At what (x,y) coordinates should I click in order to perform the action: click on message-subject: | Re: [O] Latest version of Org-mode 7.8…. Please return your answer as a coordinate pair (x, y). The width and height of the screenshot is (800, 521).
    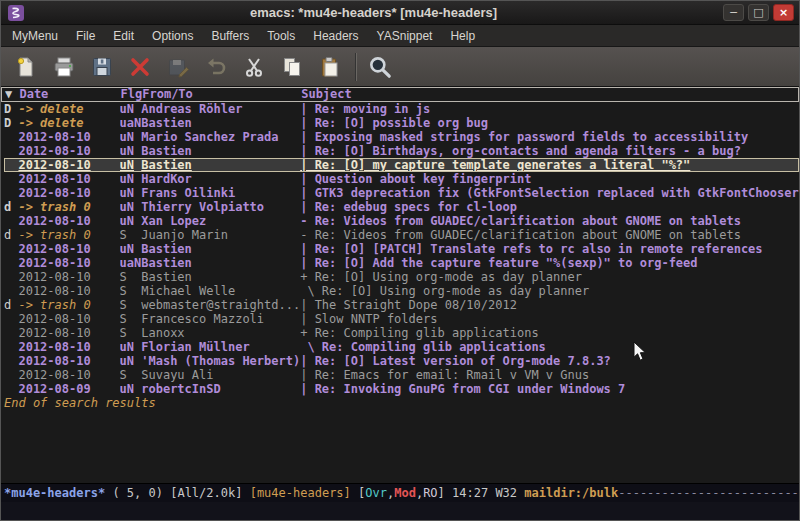
    Looking at the image, I should click on (456, 361).